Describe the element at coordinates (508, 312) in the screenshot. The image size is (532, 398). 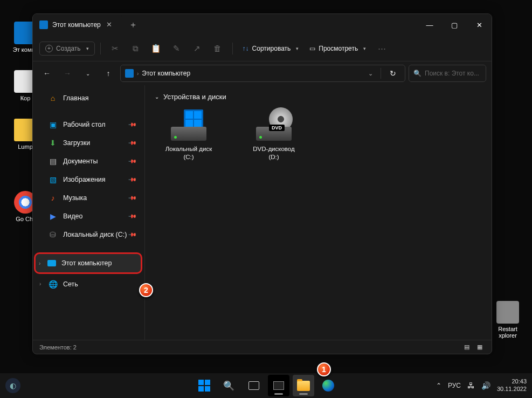
I see `gears-icon` at that location.